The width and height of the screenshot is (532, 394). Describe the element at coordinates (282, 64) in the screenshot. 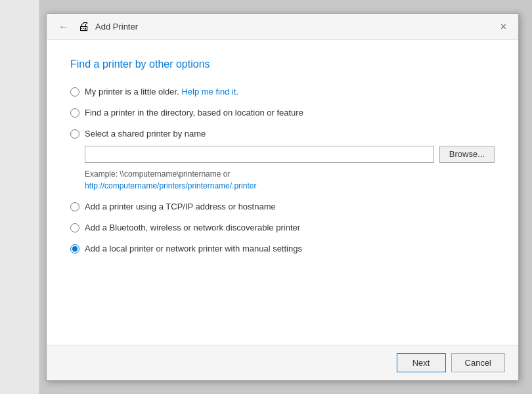

I see `page-heading: Find a printer by other options` at that location.